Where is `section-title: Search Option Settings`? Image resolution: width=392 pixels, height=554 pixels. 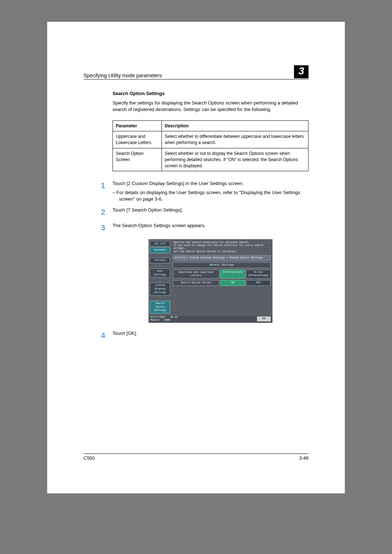
section-title: Search Option Settings is located at coordinates (211, 94).